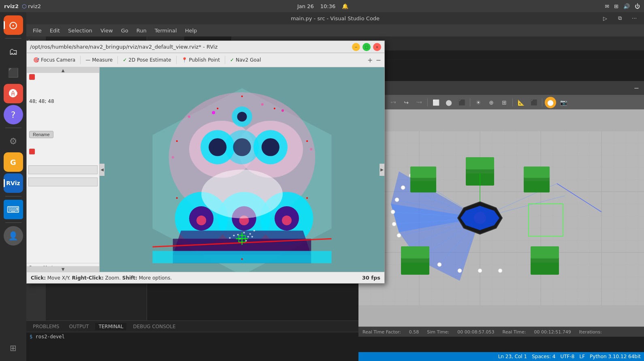 This screenshot has height=361, width=644. I want to click on rviz-minimize-btn: −, so click(356, 47).